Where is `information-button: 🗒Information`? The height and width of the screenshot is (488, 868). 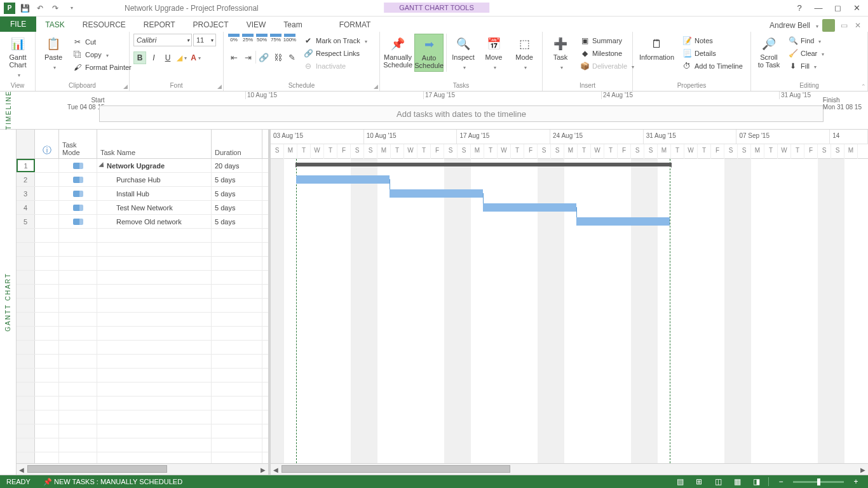 information-button: 🗒Information is located at coordinates (657, 48).